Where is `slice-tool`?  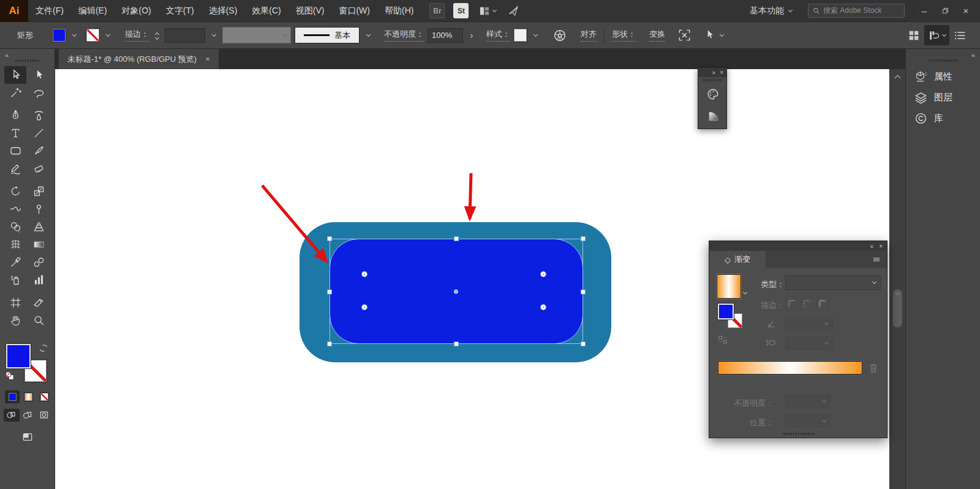 slice-tool is located at coordinates (39, 302).